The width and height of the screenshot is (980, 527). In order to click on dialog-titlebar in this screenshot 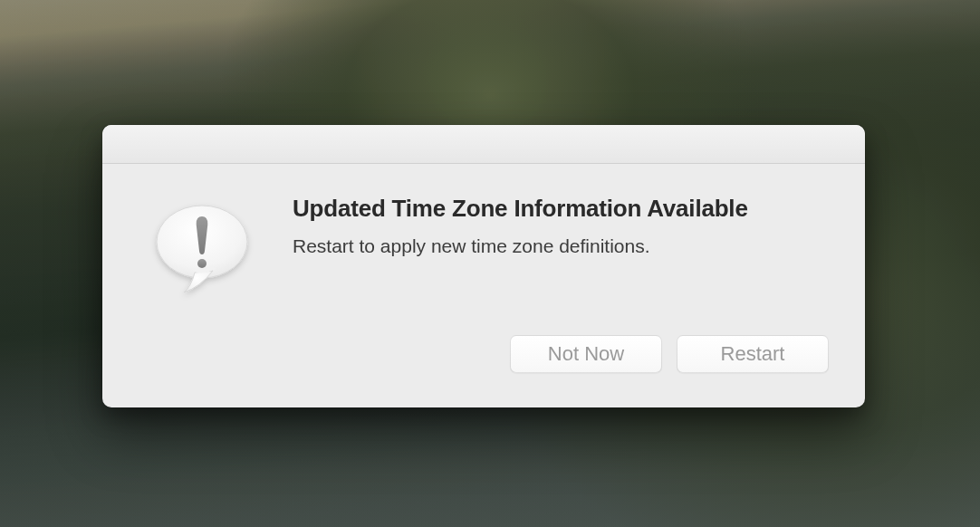, I will do `click(484, 145)`.